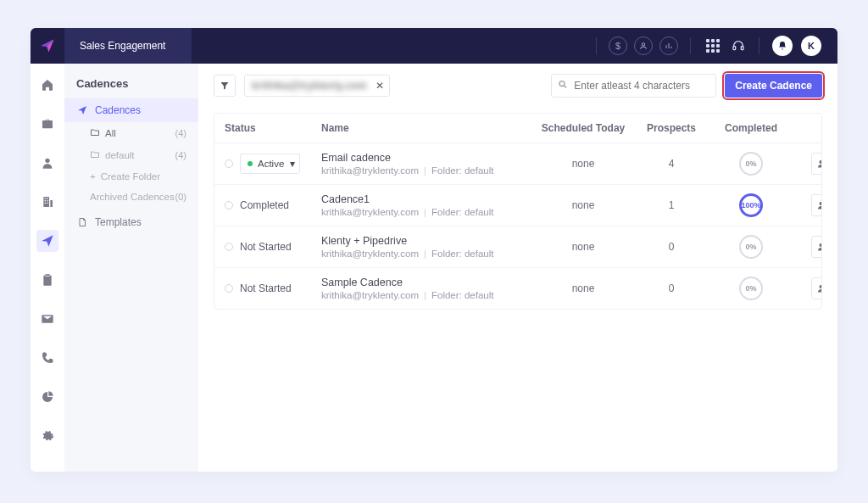  I want to click on table-row: Active▾Email cadencekrithika@tryklenty.c…, so click(518, 165).